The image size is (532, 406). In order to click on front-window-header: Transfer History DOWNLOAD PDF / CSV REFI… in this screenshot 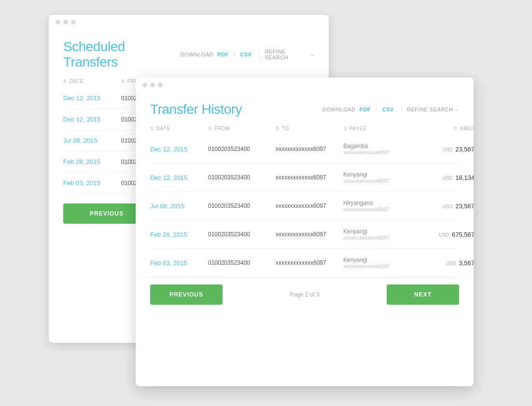, I will do `click(305, 107)`.